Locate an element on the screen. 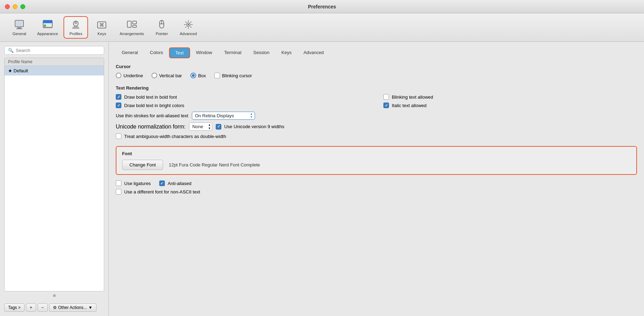 This screenshot has height=316, width=644. tab-general: General is located at coordinates (130, 53).